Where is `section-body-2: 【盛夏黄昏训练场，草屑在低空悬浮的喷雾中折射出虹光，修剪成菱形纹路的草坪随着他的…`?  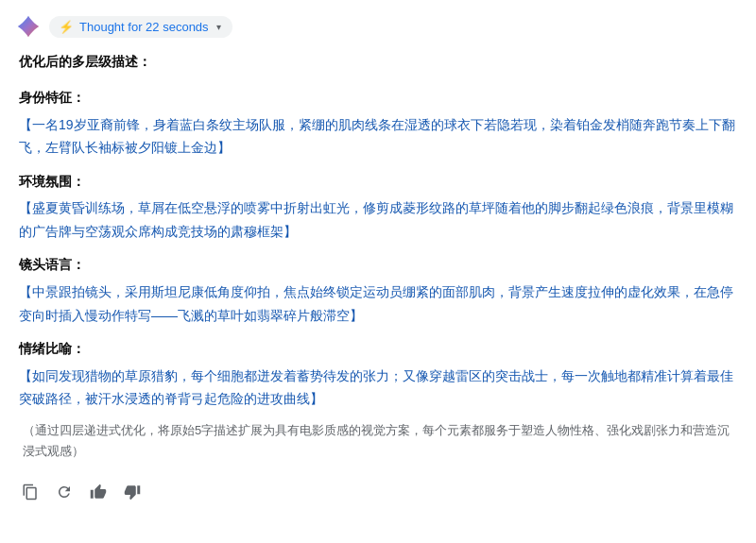
section-body-2: 【盛夏黄昏训练场，草屑在低空悬浮的喷雾中折射出虹光，修剪成菱形纹路的草坪随着他的… is located at coordinates (378, 219).